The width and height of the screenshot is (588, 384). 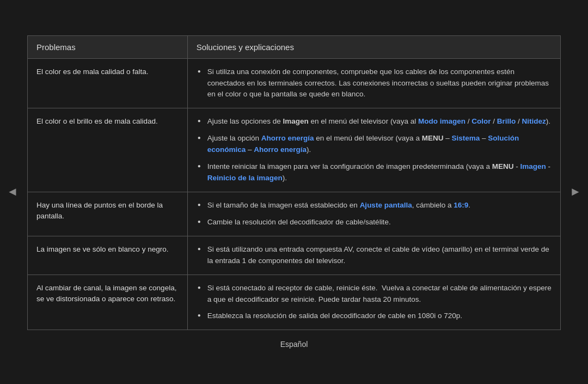 I want to click on table-row: La imagen se ve sólo en blanco y negro. …, so click(x=294, y=255).